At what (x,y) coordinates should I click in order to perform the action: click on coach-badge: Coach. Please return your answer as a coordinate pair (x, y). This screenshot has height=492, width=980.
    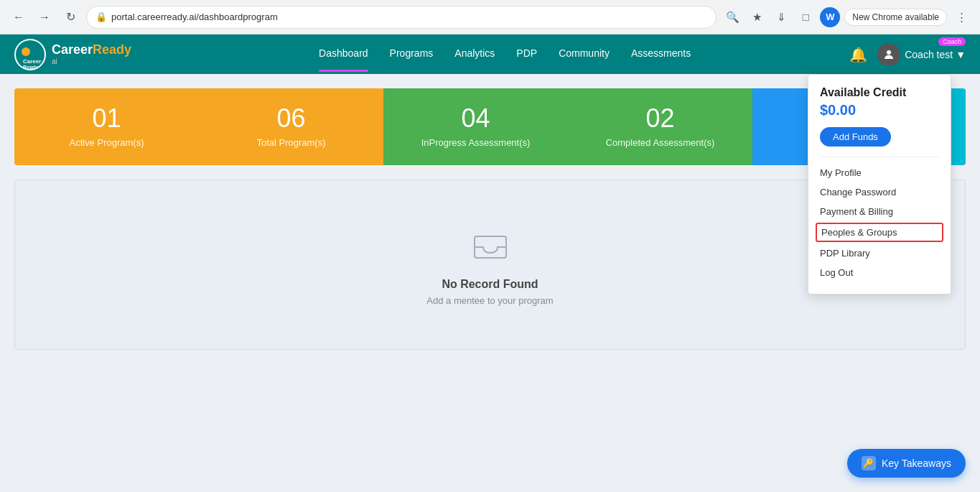
    Looking at the image, I should click on (952, 42).